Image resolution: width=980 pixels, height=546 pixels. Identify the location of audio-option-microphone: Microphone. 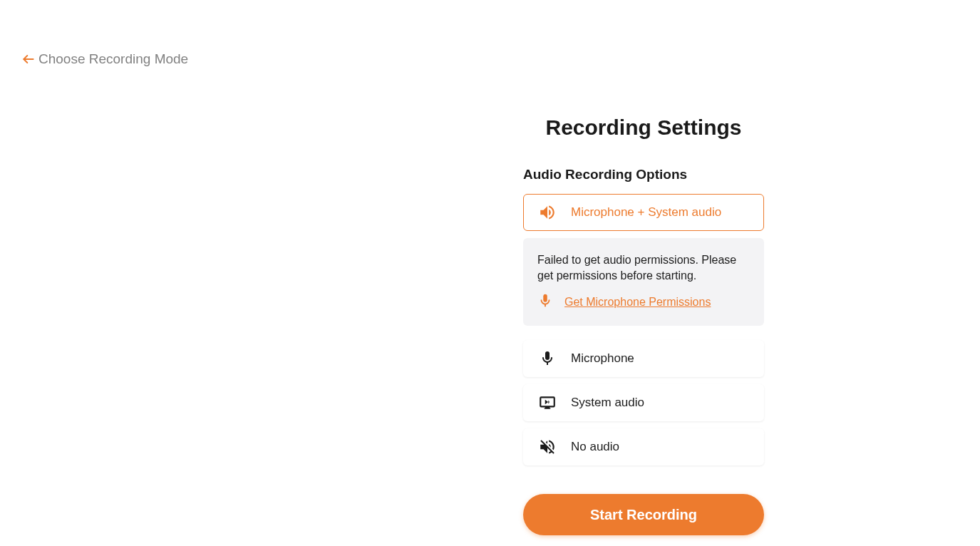
(644, 359).